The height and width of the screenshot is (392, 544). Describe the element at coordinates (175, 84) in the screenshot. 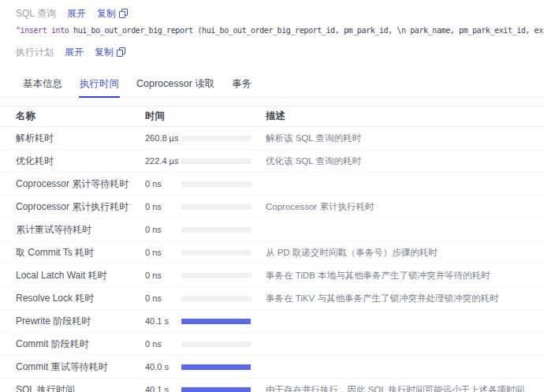

I see `tab-coprocessor-read: Coprocessor 读取` at that location.